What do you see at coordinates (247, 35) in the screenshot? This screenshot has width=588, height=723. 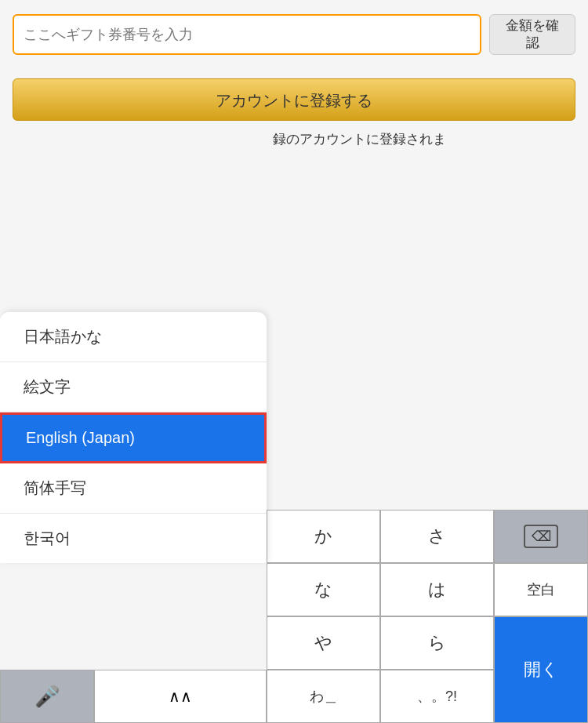 I see `gift-code-input` at bounding box center [247, 35].